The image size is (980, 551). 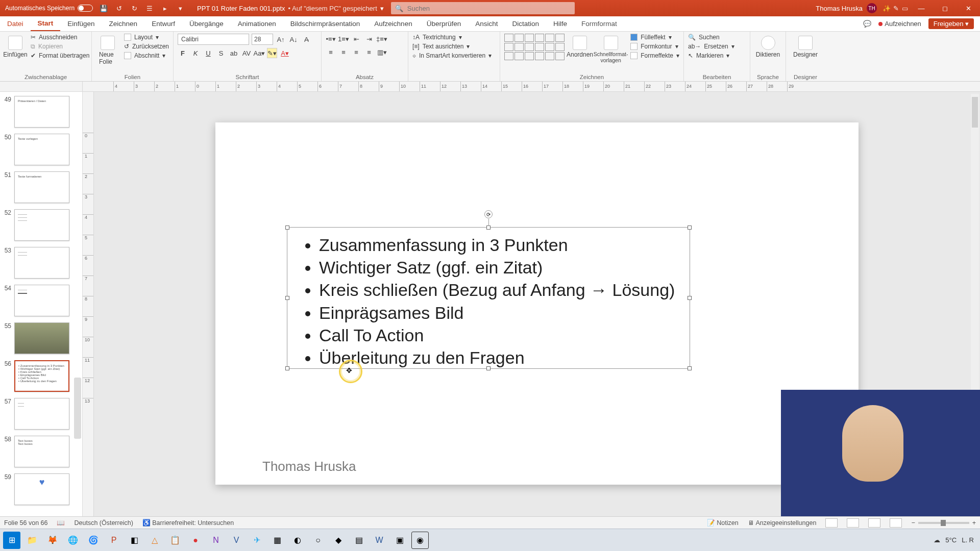 What do you see at coordinates (41, 337) in the screenshot?
I see `thumb-row: 55` at bounding box center [41, 337].